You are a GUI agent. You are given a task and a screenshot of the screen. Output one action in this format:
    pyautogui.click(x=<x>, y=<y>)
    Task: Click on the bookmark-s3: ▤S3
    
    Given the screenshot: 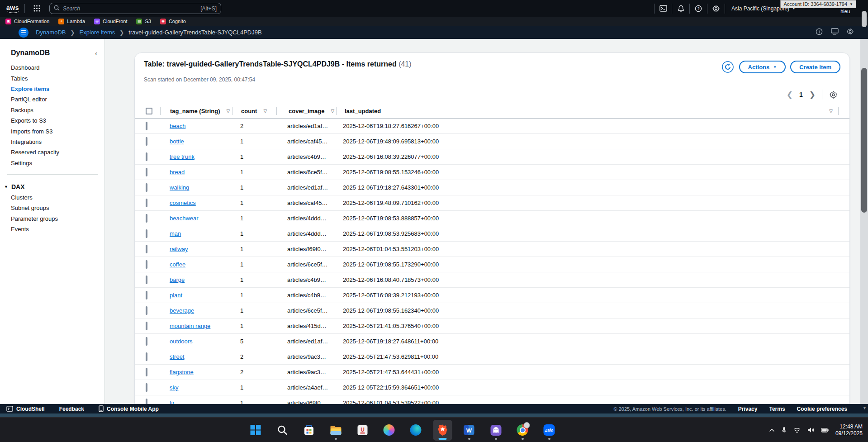 What is the action you would take?
    pyautogui.click(x=143, y=22)
    